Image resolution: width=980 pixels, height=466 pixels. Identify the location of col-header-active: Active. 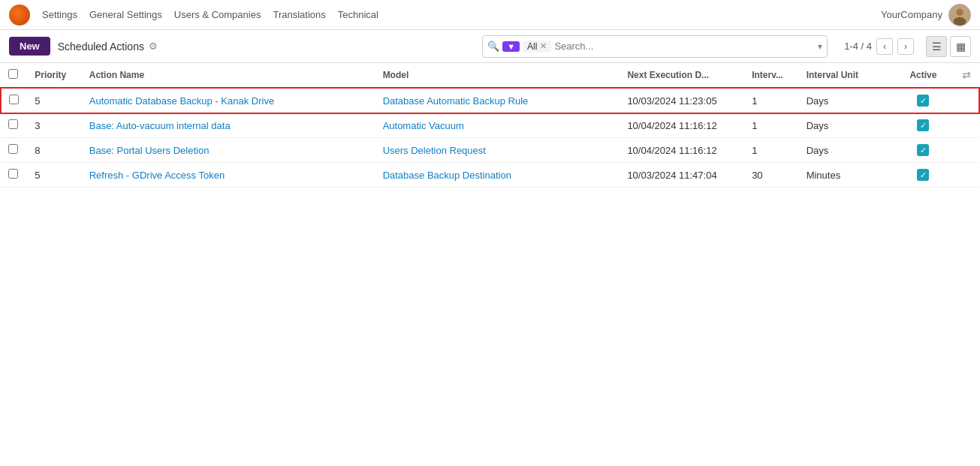
(924, 75).